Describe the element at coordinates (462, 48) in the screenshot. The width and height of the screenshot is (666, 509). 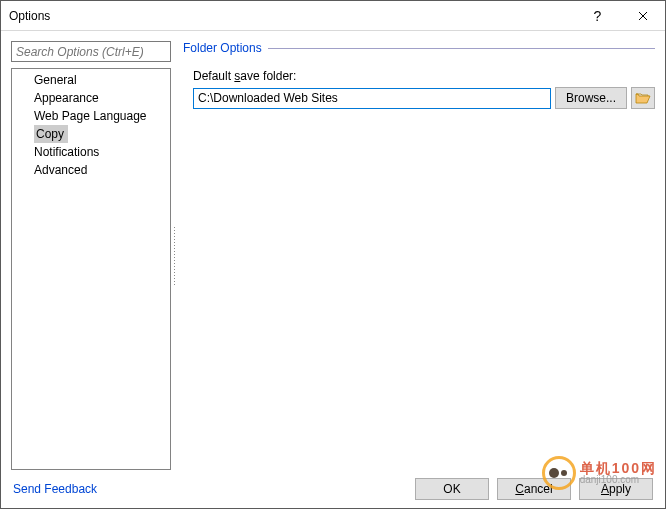
I see `group-divider` at that location.